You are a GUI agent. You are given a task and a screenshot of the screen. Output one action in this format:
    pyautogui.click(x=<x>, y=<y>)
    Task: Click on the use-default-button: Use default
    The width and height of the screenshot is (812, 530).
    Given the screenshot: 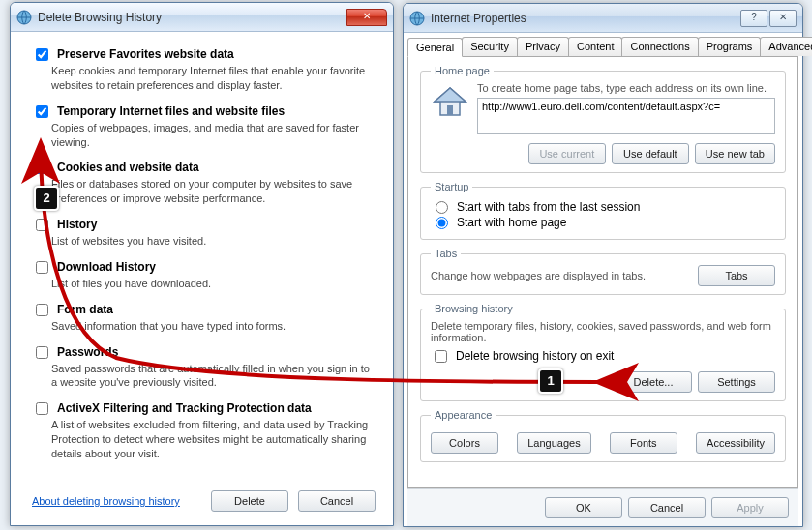 What is the action you would take?
    pyautogui.click(x=650, y=154)
    